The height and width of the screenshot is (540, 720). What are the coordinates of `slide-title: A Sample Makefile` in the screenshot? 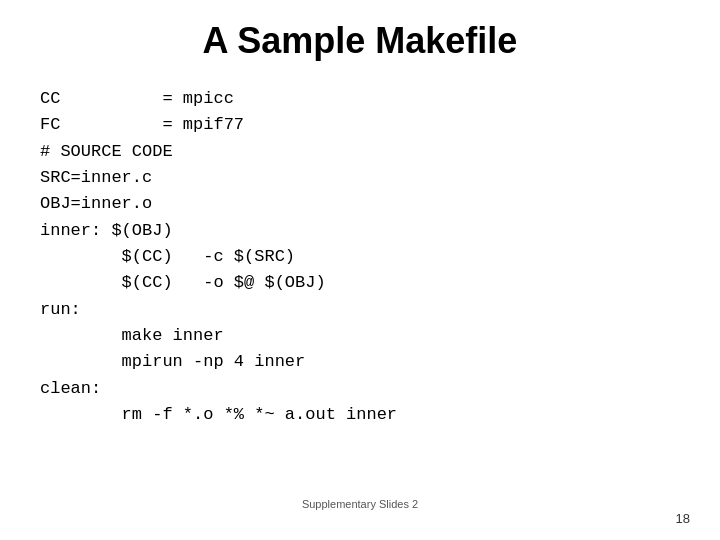 It's located at (360, 41).